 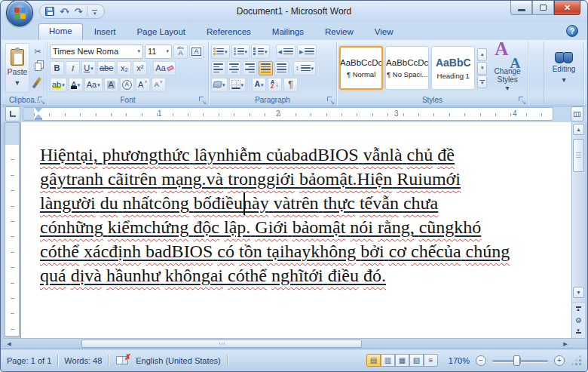 What do you see at coordinates (59, 85) in the screenshot?
I see `highlight-color-button: ab▾` at bounding box center [59, 85].